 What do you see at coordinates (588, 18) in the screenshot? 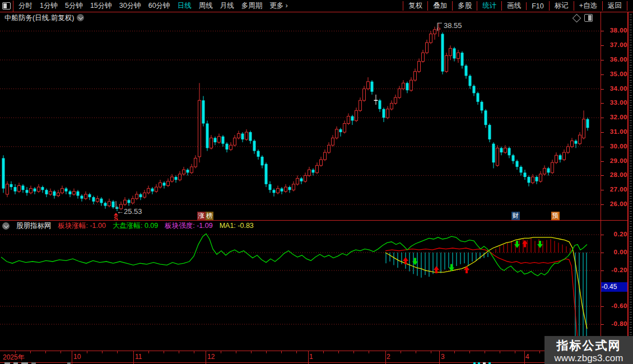
I see `panel-toggle-icon` at bounding box center [588, 18].